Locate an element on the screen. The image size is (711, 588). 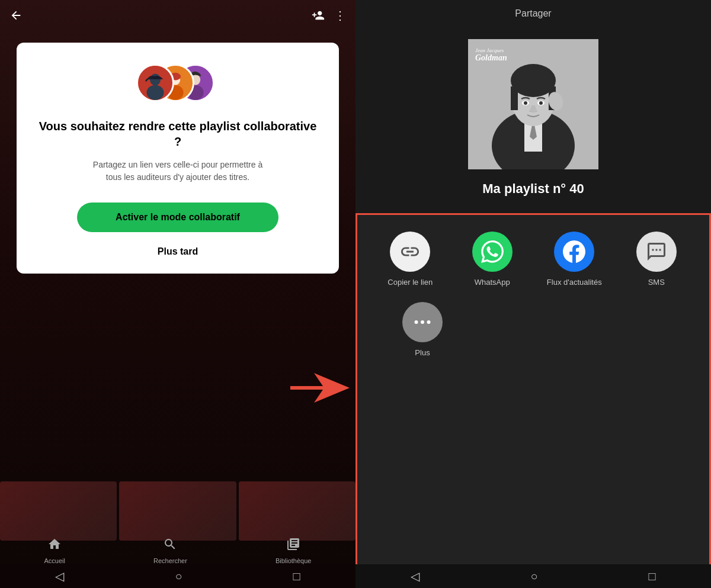
share-copy-link: Copier le lien is located at coordinates (410, 259).